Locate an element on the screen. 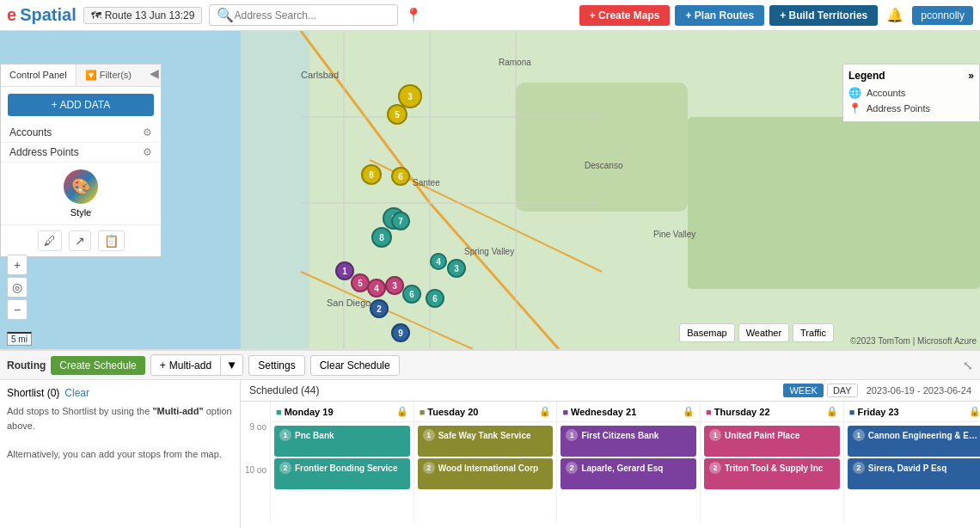 This screenshot has width=980, height=528. event-card-3-1: 2Triton Tool & Supply Inc is located at coordinates (772, 474).